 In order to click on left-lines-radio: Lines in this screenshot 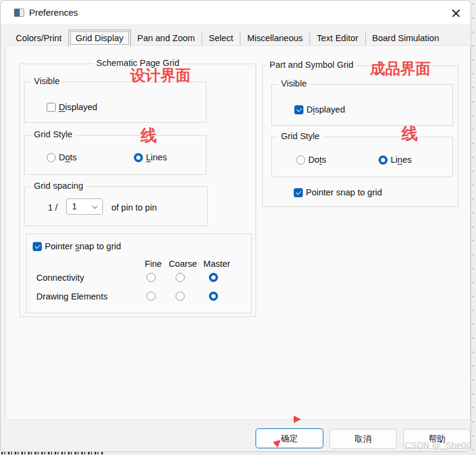, I will do `click(150, 157)`.